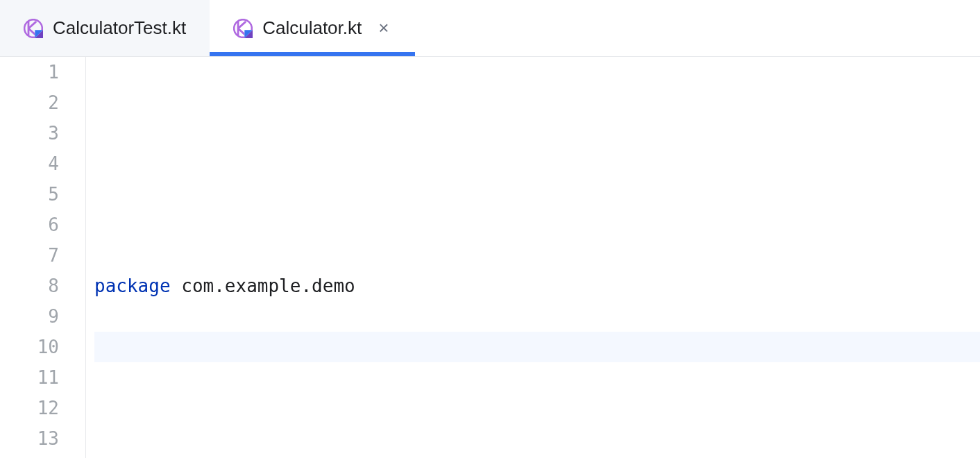 This screenshot has width=980, height=458. Describe the element at coordinates (490, 28) in the screenshot. I see `tab-bar: CalculatorTest.kt Calculator.kt ×` at that location.